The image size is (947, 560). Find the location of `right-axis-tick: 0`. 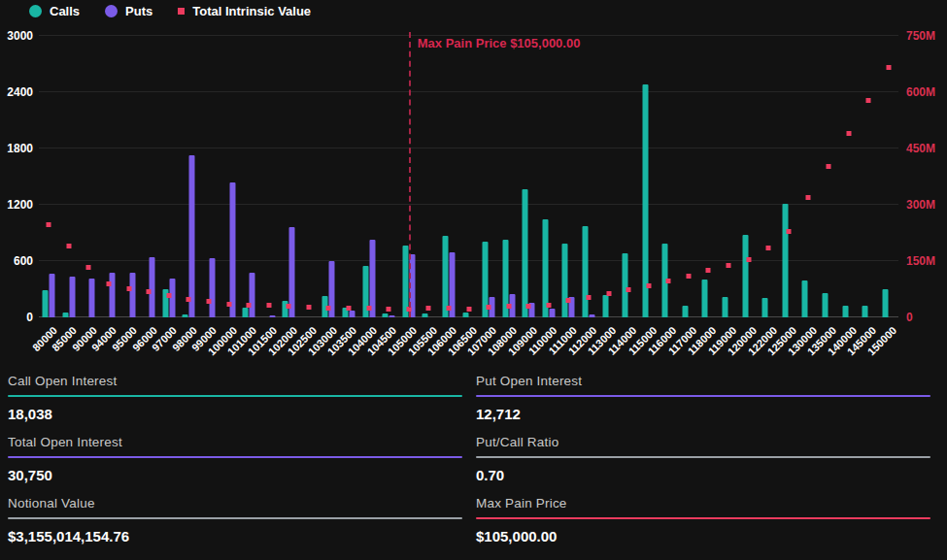

right-axis-tick: 0 is located at coordinates (926, 317).